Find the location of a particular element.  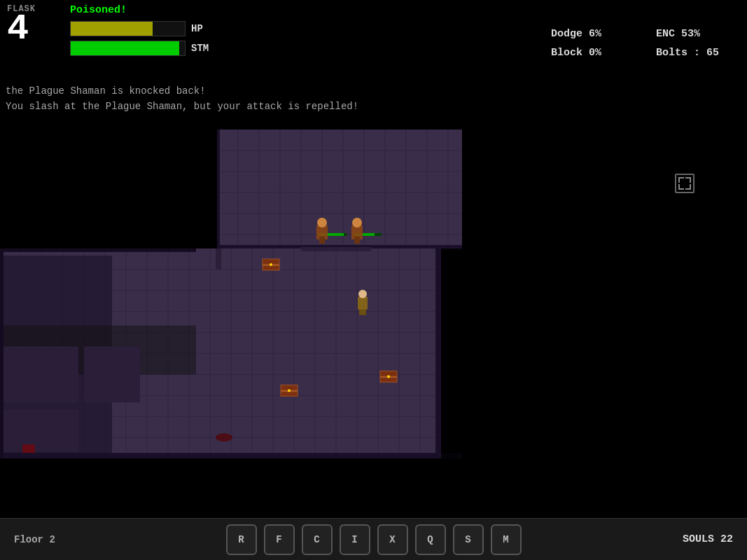

action-btn-i: I is located at coordinates (355, 540).